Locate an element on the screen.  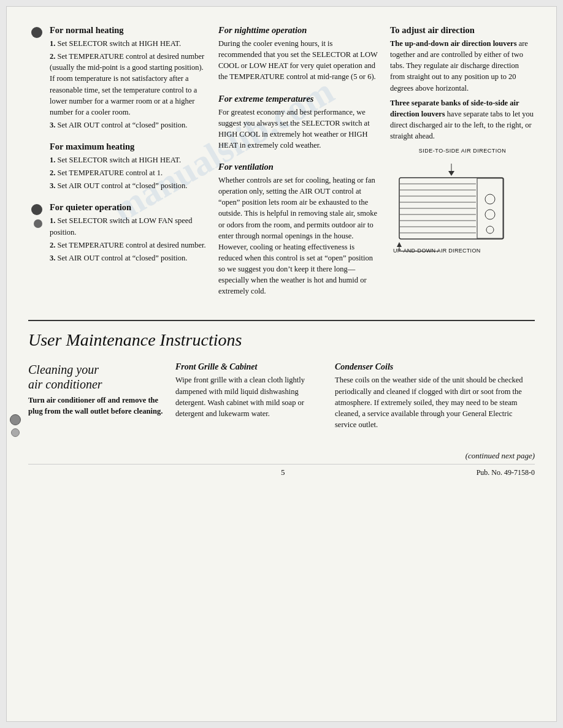
pub-number: Pub. No. 49-7158-0 is located at coordinates (505, 473).